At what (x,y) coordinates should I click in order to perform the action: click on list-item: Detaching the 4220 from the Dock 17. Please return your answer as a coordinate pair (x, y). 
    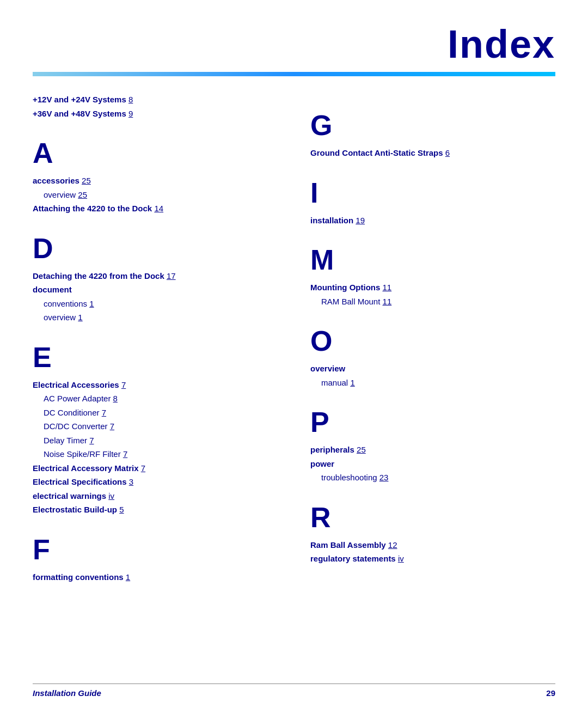
    Looking at the image, I should click on (155, 276).